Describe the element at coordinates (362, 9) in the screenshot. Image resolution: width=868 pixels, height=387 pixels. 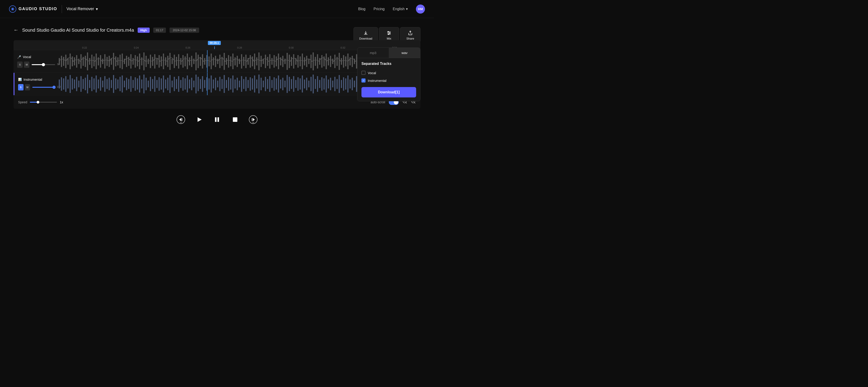
I see `nav-blog-link: Blog` at that location.